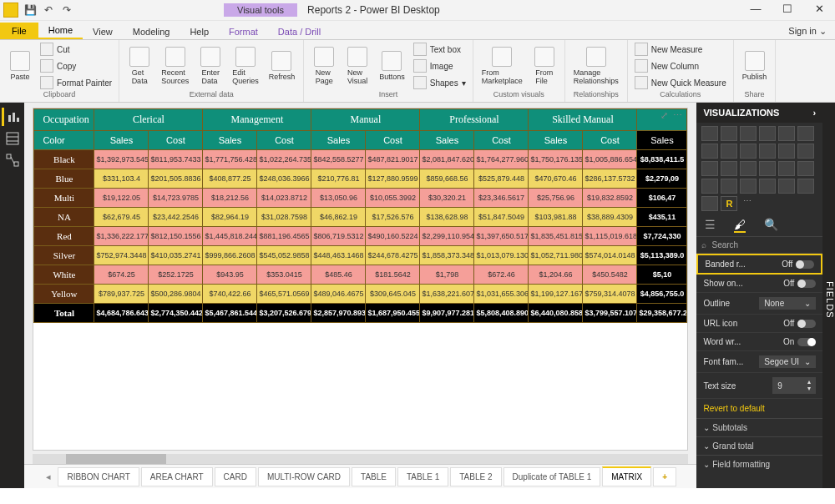  What do you see at coordinates (681, 83) in the screenshot?
I see `new-quick-measure-button: New Quick Measure` at bounding box center [681, 83].